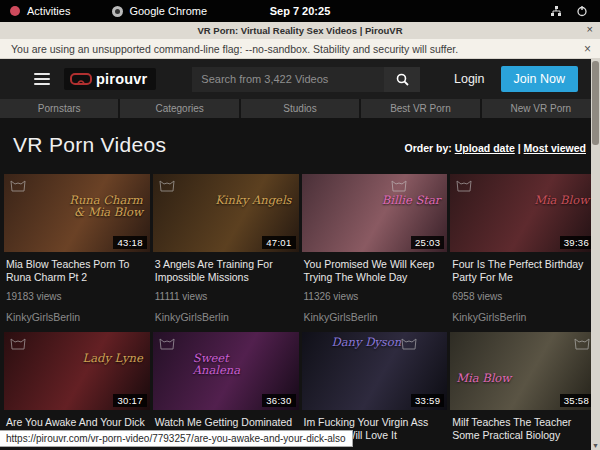 The image size is (600, 450). I want to click on site-header: pirouvr Login Join Now, so click(300, 79).